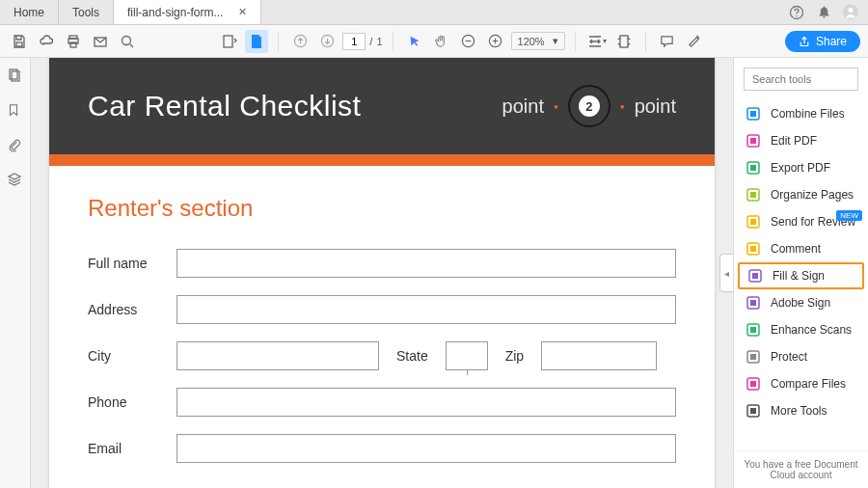 The height and width of the screenshot is (488, 868). Describe the element at coordinates (800, 168) in the screenshot. I see `tool-export-pdf: Export PDF` at that location.